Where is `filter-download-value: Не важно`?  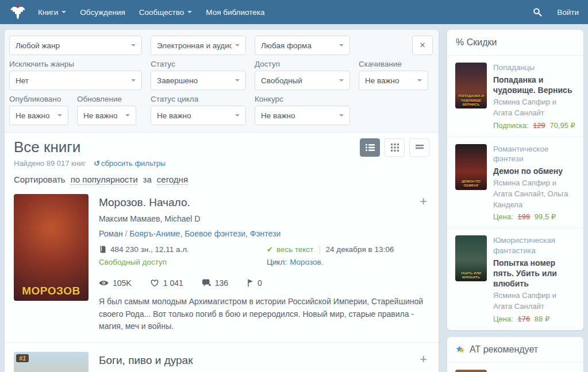 filter-download-value: Не важно is located at coordinates (390, 80).